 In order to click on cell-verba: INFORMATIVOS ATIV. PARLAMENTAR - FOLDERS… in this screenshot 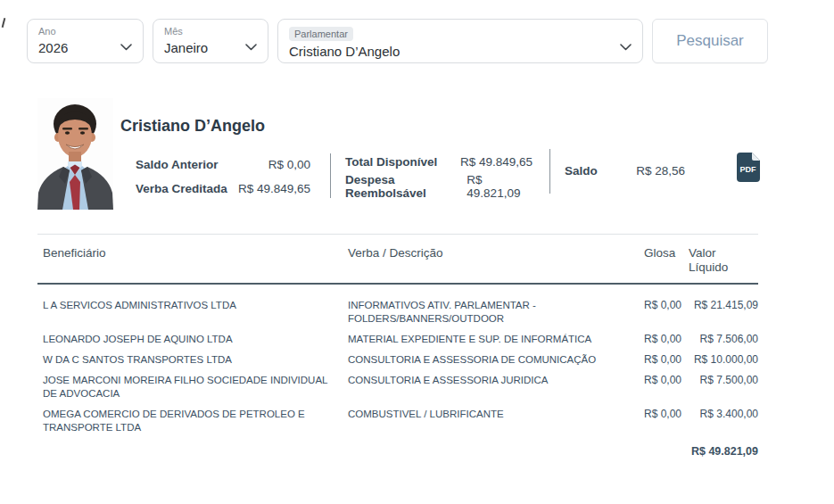, I will do `click(496, 312)`.